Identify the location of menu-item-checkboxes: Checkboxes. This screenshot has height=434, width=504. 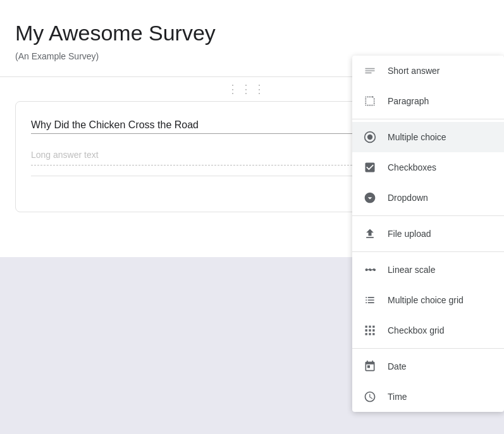
(428, 167).